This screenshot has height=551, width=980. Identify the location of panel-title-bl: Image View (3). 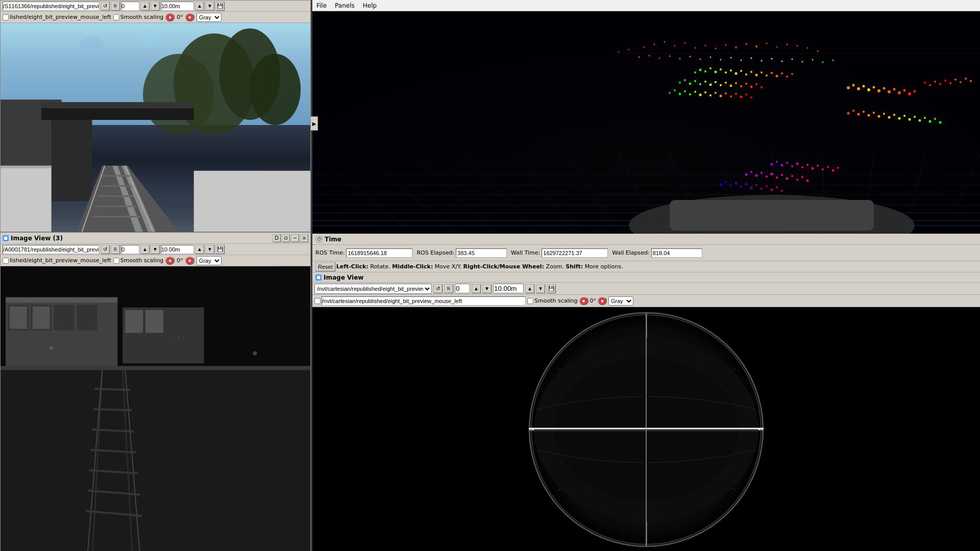
(37, 238).